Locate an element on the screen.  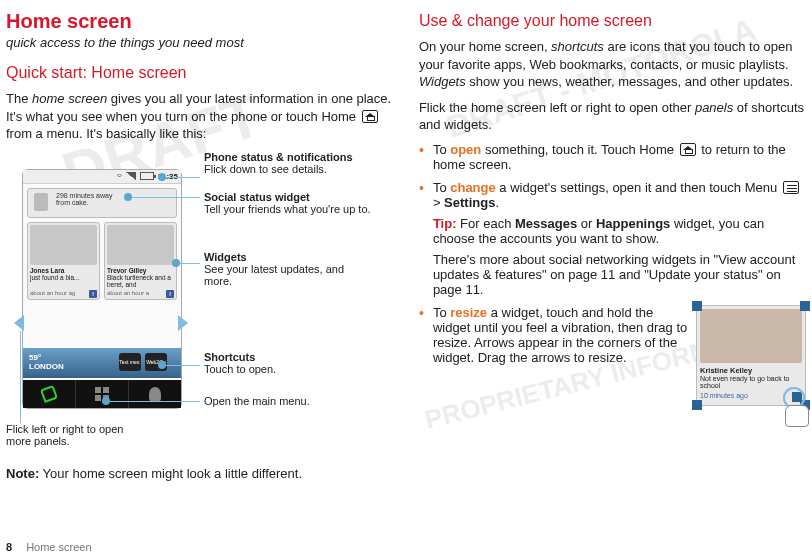
section-heading: Use & change your home screen is located at coordinates (612, 21).